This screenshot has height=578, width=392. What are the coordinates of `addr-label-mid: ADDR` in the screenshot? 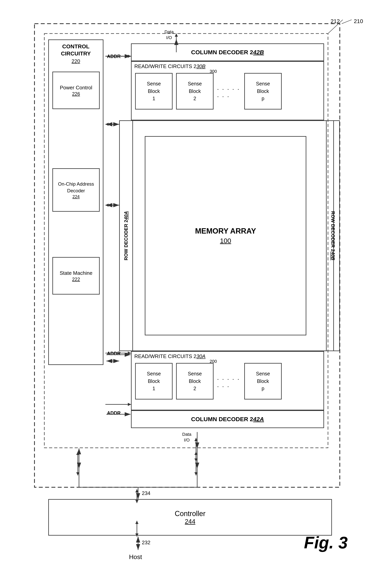 It's located at (114, 353).